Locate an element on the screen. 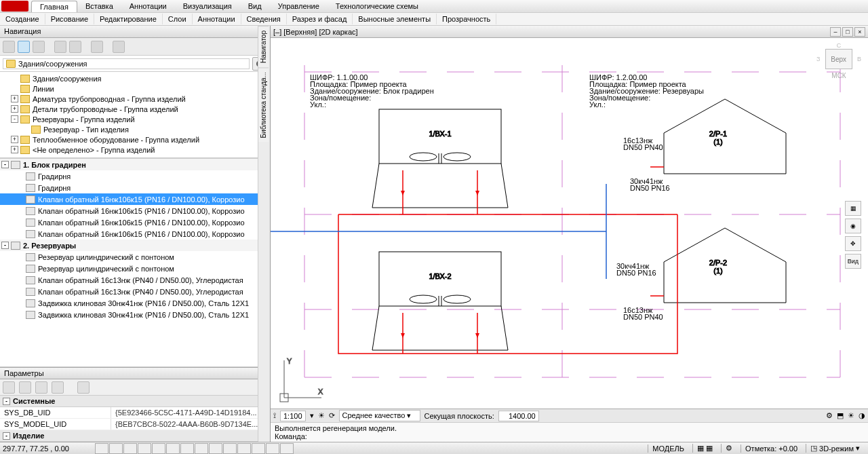  quality-dropdown: Среднее качество ▾ is located at coordinates (380, 415).